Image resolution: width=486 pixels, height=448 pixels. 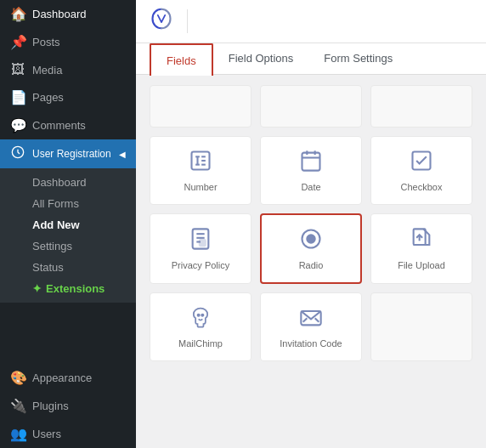 What do you see at coordinates (37, 289) in the screenshot?
I see `extensions-icon: ✦` at bounding box center [37, 289].